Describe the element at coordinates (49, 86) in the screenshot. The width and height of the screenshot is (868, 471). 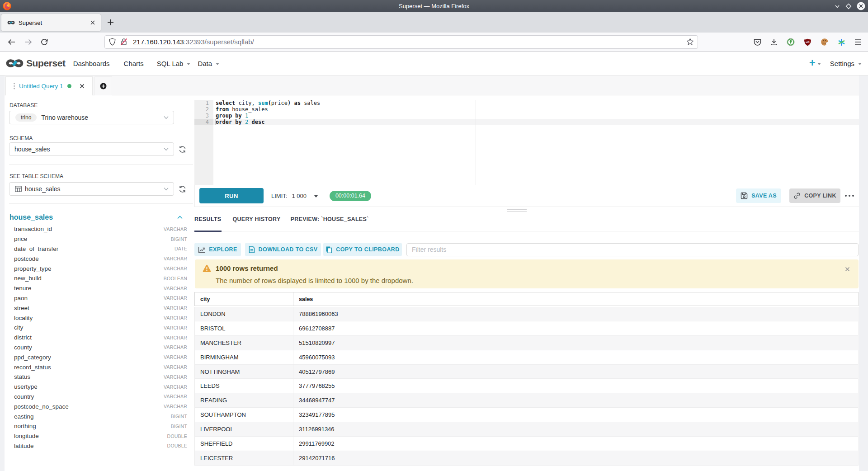
I see `query-tab: Untitled Query 1` at that location.